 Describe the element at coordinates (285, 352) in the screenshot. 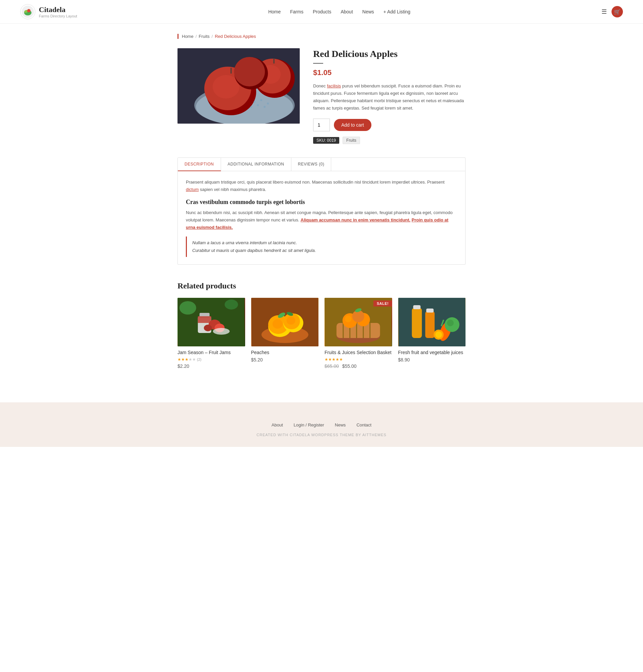

I see `product-card-name-peaches: Peaches` at that location.